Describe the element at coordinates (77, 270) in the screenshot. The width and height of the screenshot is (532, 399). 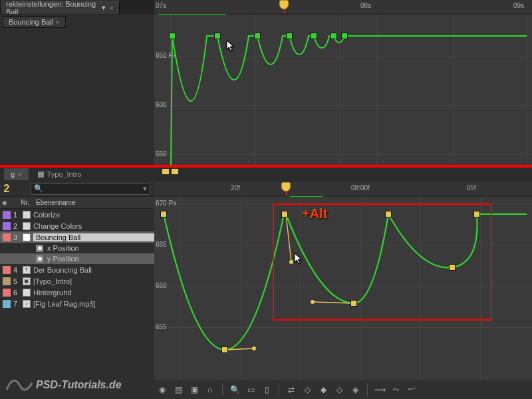
I see `layer-row-der-bouncing-ball: 4TDer Bouncing Ball` at that location.